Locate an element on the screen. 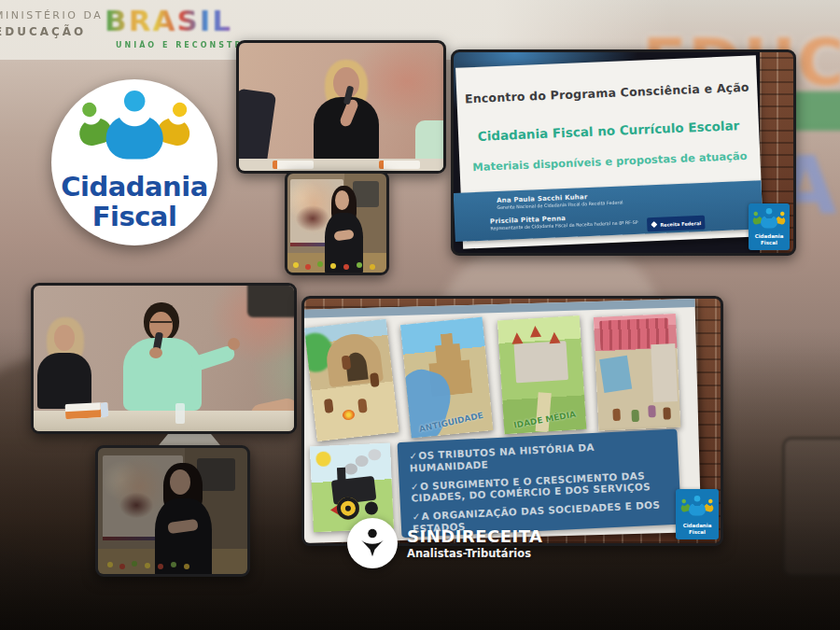  speaker2-torso-shape is located at coordinates (162, 374).